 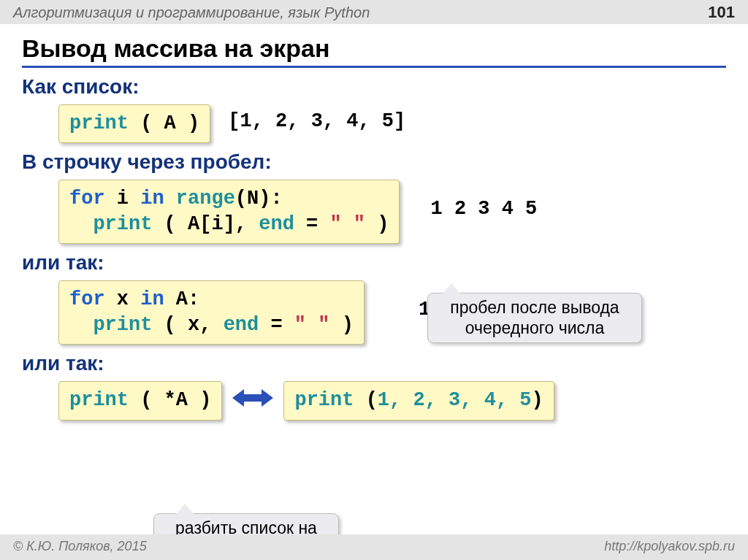 What do you see at coordinates (206, 199) in the screenshot?
I see `kw-range: range` at bounding box center [206, 199].